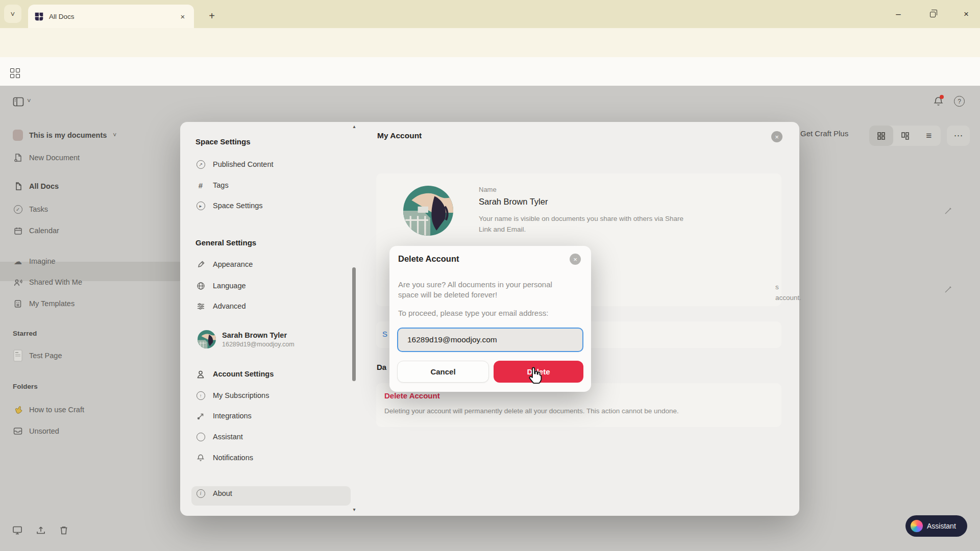 The width and height of the screenshot is (980, 551). I want to click on nav-item-published-content: ↗ Published Content, so click(272, 164).